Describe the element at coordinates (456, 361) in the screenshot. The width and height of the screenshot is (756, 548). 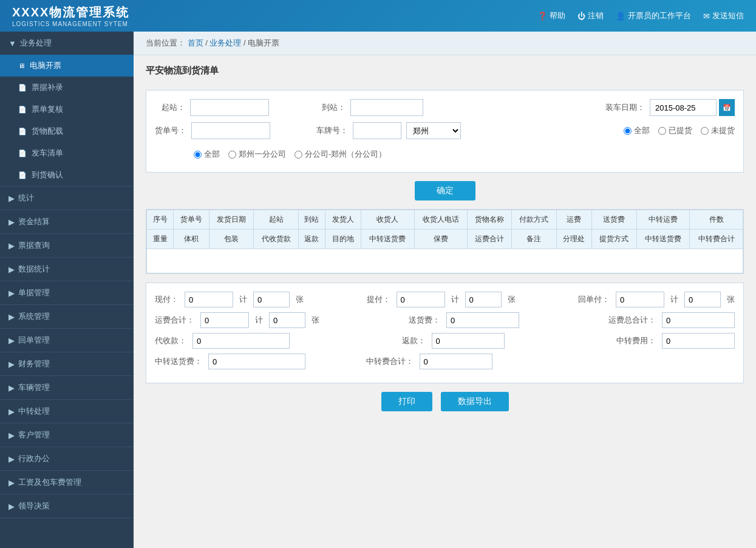
I see `zhongzhuan-total-input` at that location.